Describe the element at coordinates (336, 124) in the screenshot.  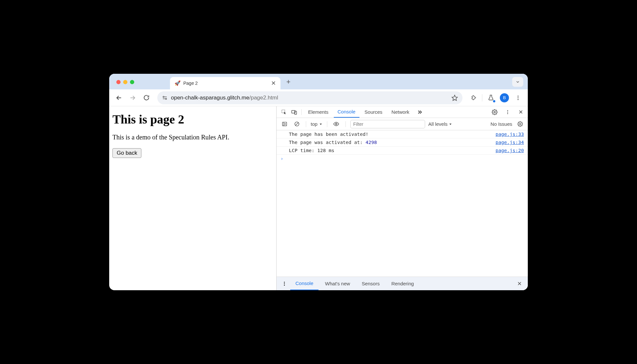
I see `live-expression-icon` at that location.